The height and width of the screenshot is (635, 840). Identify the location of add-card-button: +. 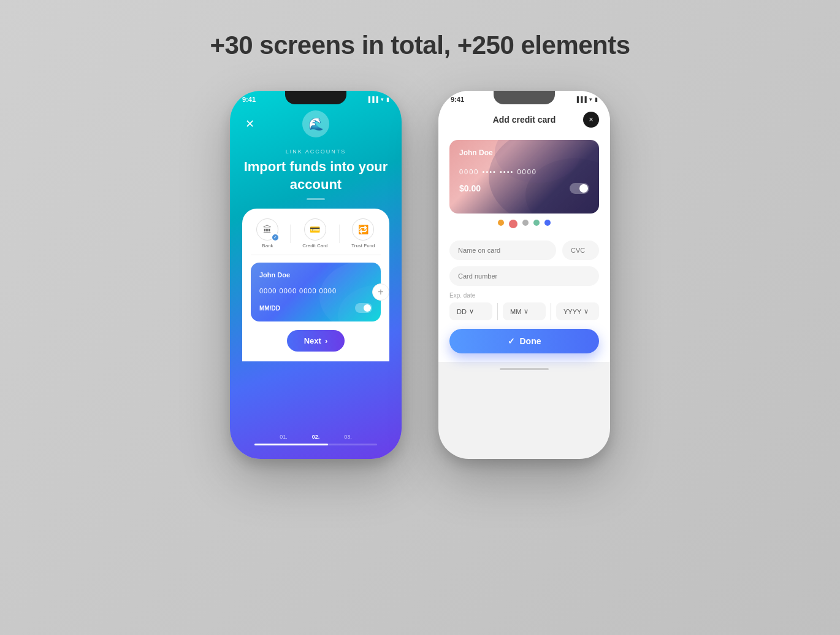
(381, 292).